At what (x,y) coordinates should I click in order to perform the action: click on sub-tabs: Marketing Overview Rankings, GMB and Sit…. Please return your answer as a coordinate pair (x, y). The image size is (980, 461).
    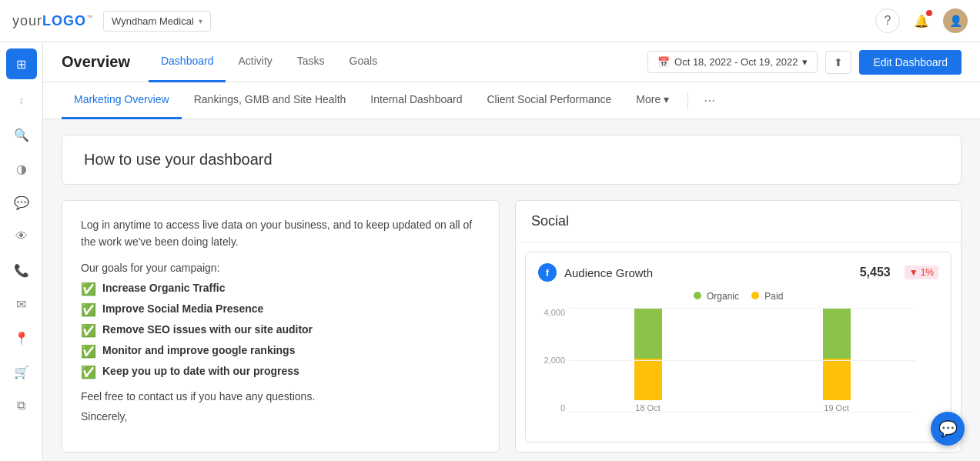
    Looking at the image, I should click on (511, 101).